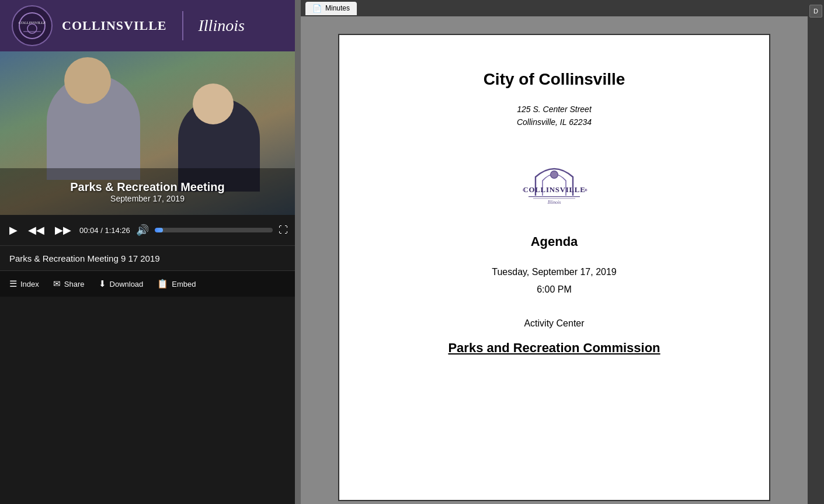  I want to click on header-bar: COLLINSVILLE COLLINSVILLE Illinois, so click(147, 26).